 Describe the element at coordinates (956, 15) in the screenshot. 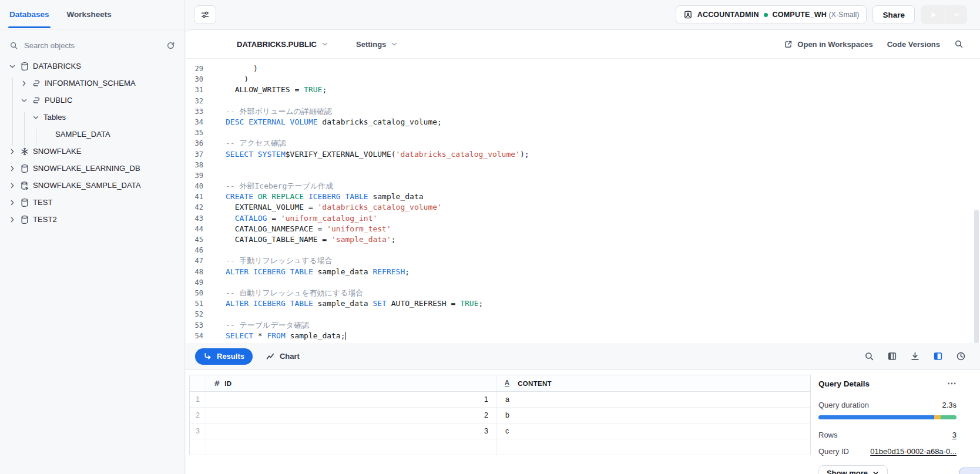

I see `run-options-button` at that location.